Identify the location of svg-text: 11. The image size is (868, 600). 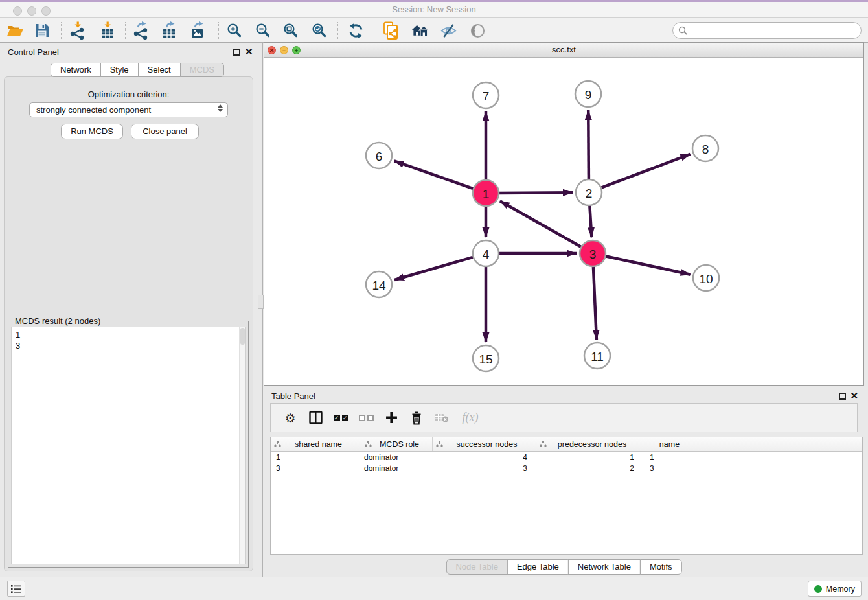
(597, 356).